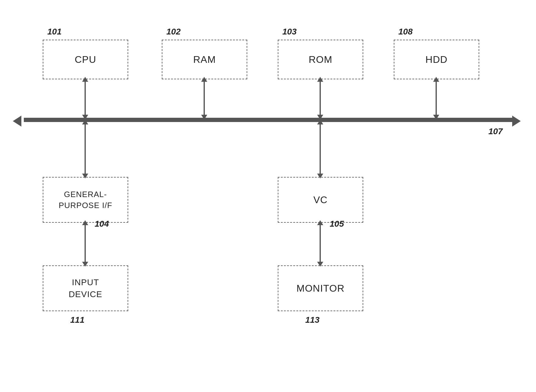 The width and height of the screenshot is (536, 392). I want to click on vc-to-monitor-arrow-up, so click(320, 223).